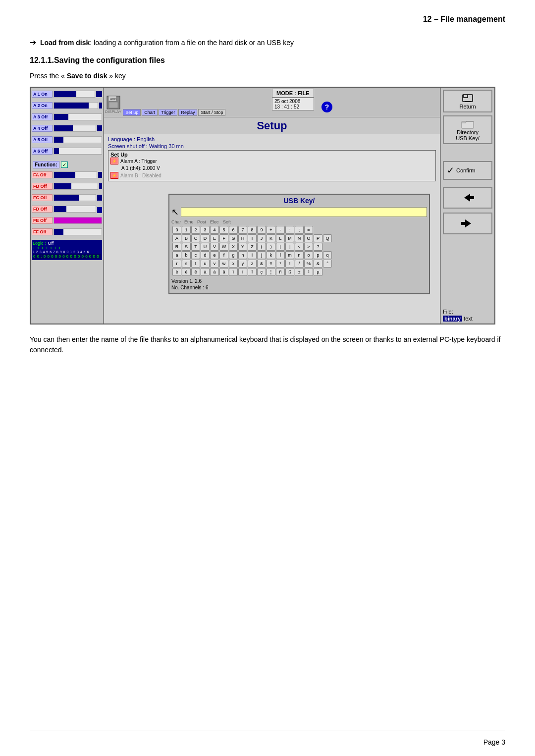  What do you see at coordinates (252, 247) in the screenshot?
I see `key-Z: Z` at bounding box center [252, 247].